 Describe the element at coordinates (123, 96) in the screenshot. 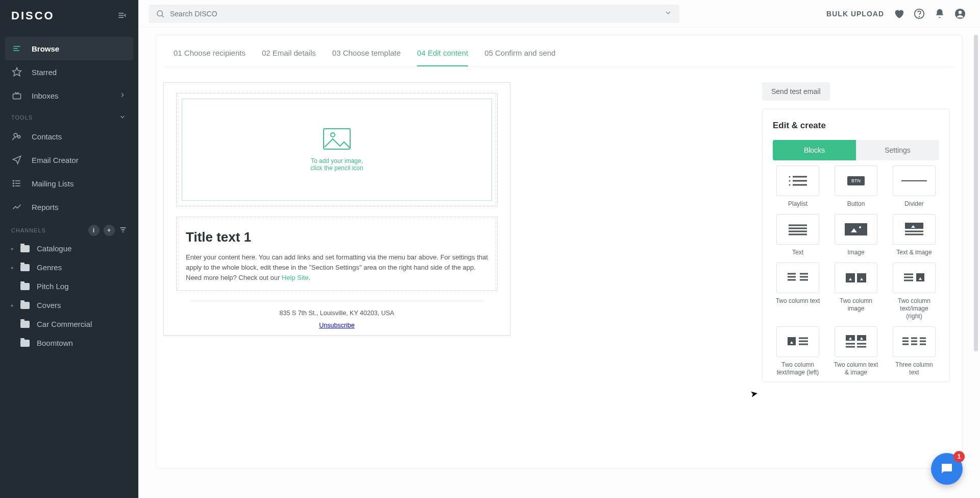

I see `chevron-right-icon` at that location.